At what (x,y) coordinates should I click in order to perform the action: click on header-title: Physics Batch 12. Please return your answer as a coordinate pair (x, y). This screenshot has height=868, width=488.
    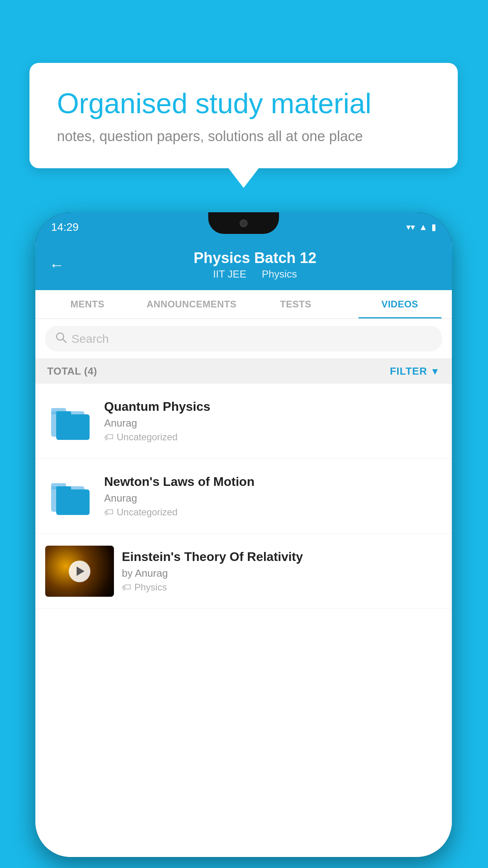
    Looking at the image, I should click on (255, 258).